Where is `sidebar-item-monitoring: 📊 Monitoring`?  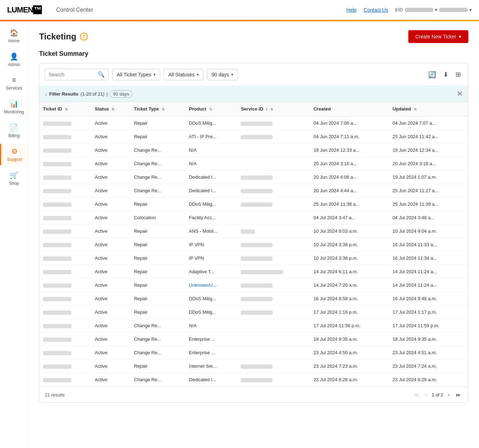 sidebar-item-monitoring: 📊 Monitoring is located at coordinates (14, 107).